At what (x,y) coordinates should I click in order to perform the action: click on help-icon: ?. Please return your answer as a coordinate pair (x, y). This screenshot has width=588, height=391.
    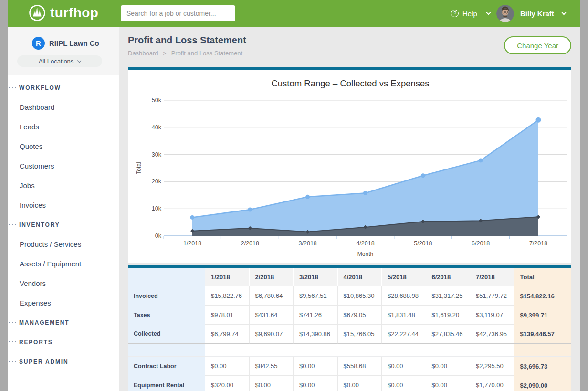
    Looking at the image, I should click on (455, 13).